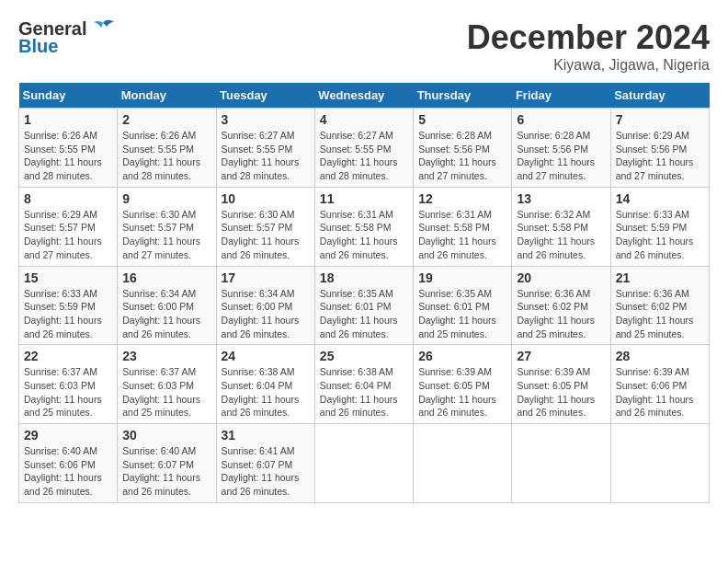  Describe the element at coordinates (364, 278) in the screenshot. I see `day-number: 18` at that location.